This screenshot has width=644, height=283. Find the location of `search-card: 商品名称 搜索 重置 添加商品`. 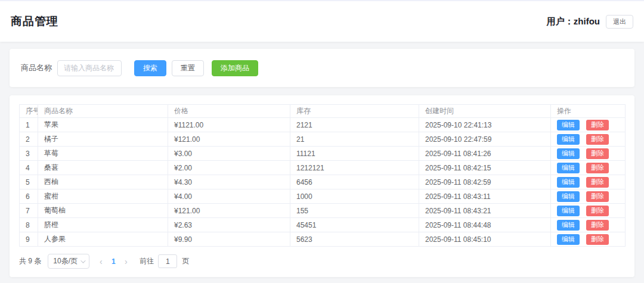

search-card: 商品名称 搜索 重置 添加商品 is located at coordinates (322, 68).